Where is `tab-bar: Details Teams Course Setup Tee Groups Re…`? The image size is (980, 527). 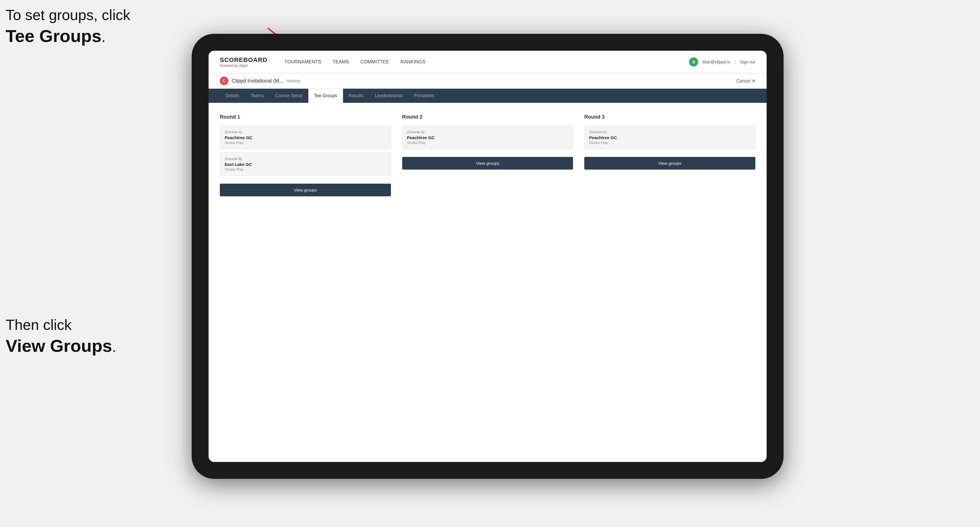 tab-bar: Details Teams Course Setup Tee Groups Re… is located at coordinates (488, 96).